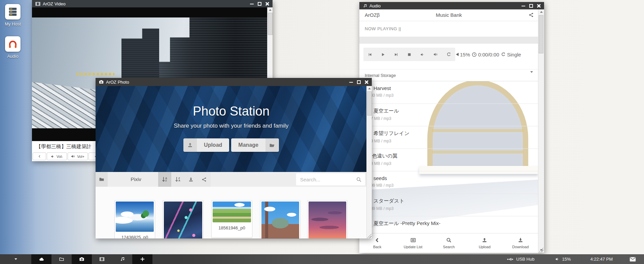 This screenshot has height=264, width=644. What do you see at coordinates (532, 75) in the screenshot?
I see `chevron-down-icon` at bounding box center [532, 75].